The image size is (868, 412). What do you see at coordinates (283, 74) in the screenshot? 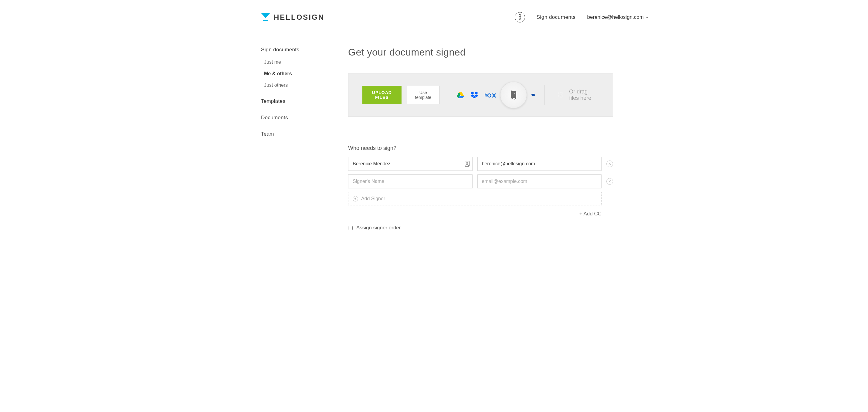
I see `sidebar-item-me-and-others: Me & others` at bounding box center [283, 74].